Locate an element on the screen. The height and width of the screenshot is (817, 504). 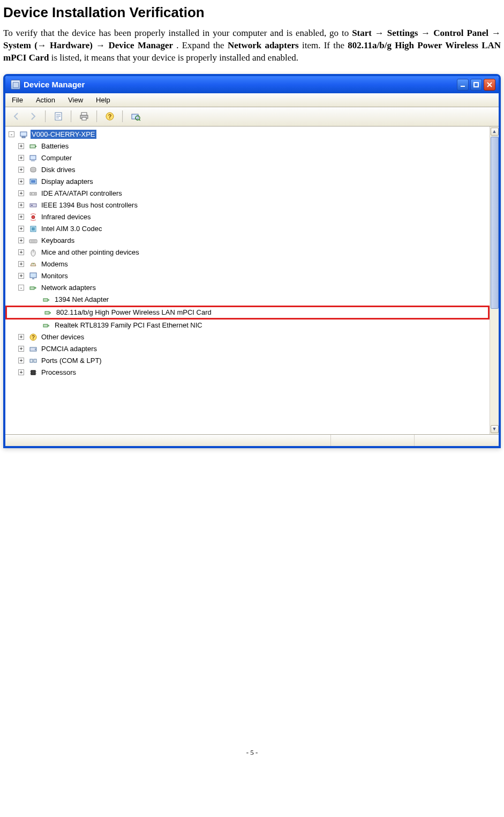
tree-item: +Monitors is located at coordinates (247, 276).